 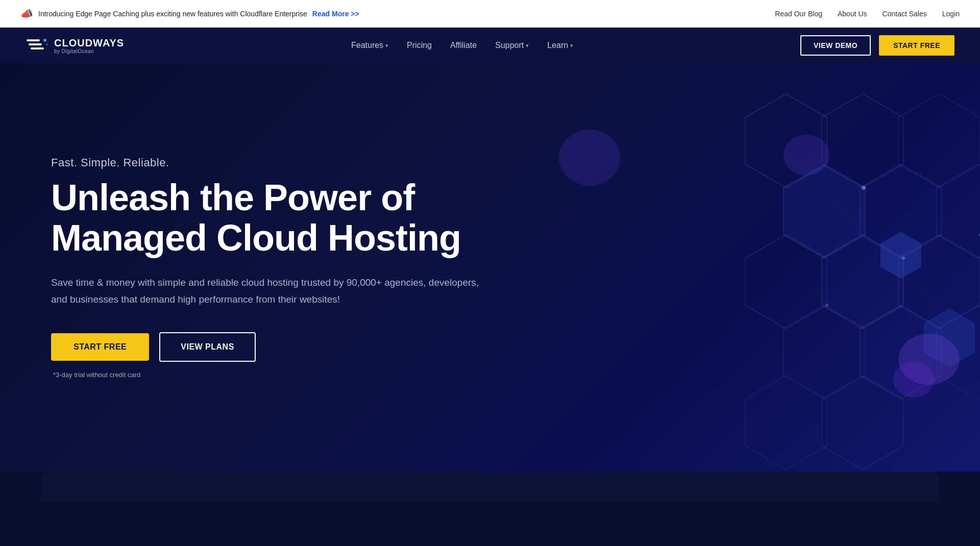 What do you see at coordinates (271, 163) in the screenshot?
I see `hero-tagline: Fast. Simple. Reliable.` at bounding box center [271, 163].